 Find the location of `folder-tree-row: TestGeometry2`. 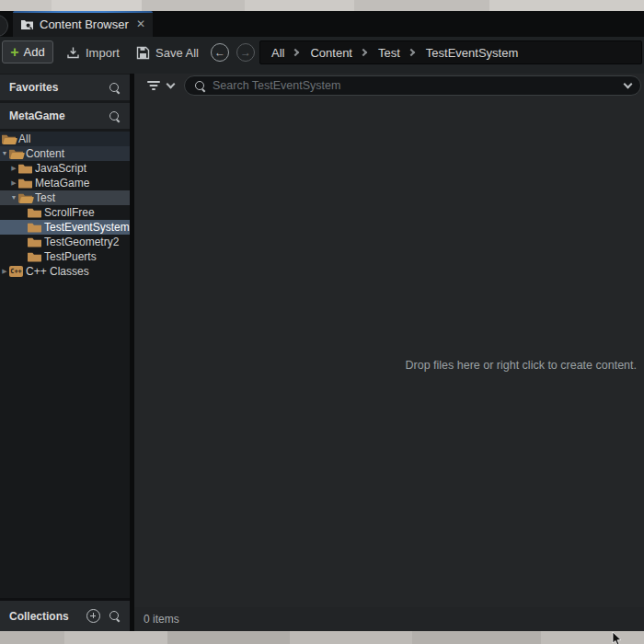

folder-tree-row: TestGeometry2 is located at coordinates (64, 242).